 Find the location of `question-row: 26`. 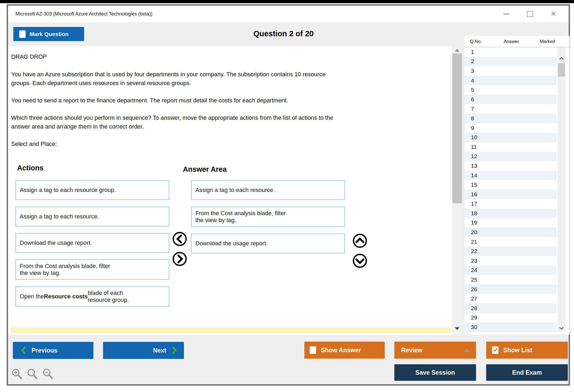

question-row: 26 is located at coordinates (510, 289).